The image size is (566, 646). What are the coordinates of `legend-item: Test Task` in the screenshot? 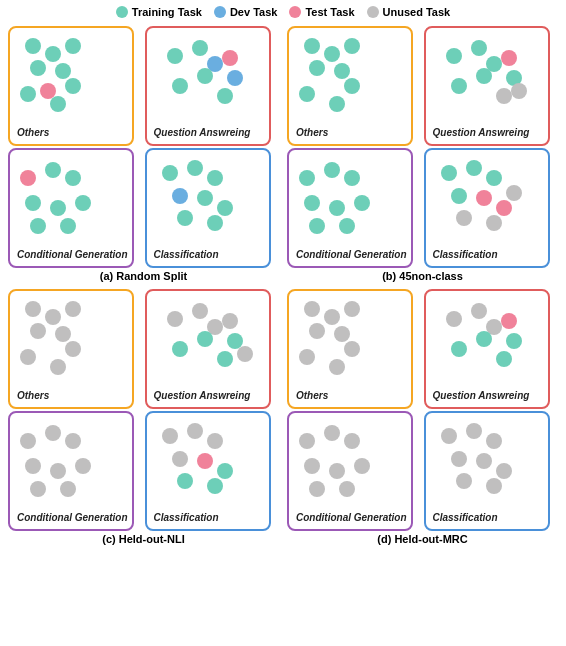 It's located at (322, 12).